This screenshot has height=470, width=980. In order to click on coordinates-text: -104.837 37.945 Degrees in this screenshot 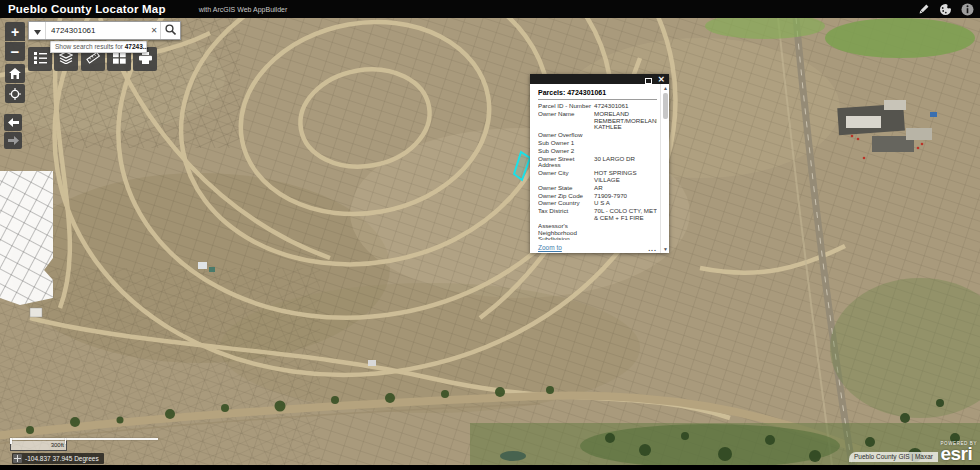, I will do `click(62, 458)`.